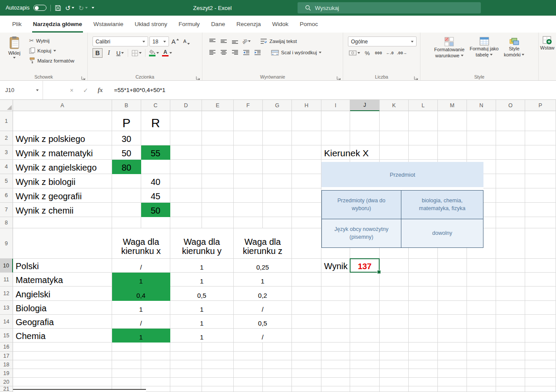  Describe the element at coordinates (511, 138) in the screenshot. I see `cell-O2` at that location.